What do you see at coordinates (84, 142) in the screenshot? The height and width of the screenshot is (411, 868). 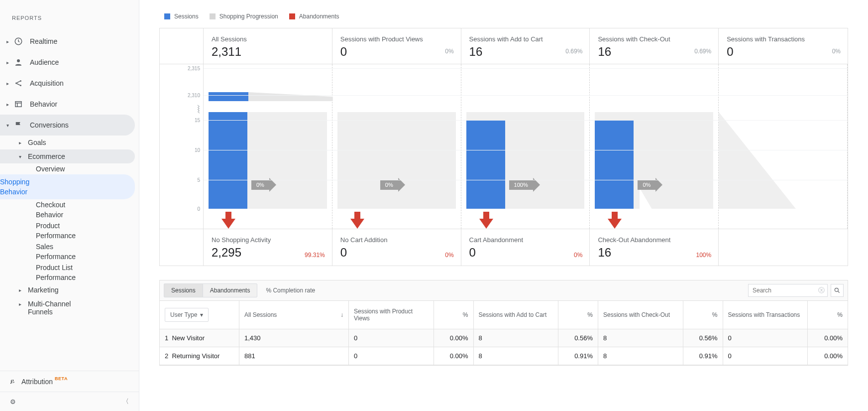 I see `sidebar-sub-goals: ▸ Goals` at bounding box center [84, 142].